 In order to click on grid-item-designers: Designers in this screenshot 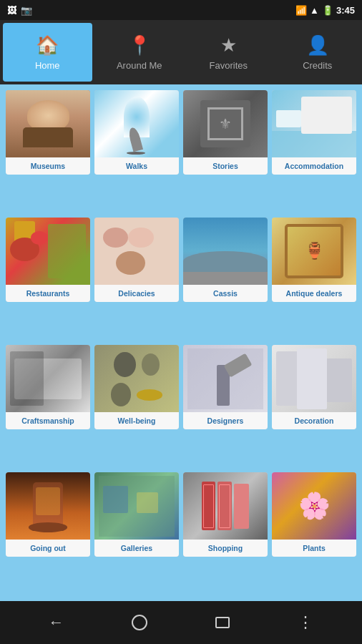, I will do `click(225, 387)`.